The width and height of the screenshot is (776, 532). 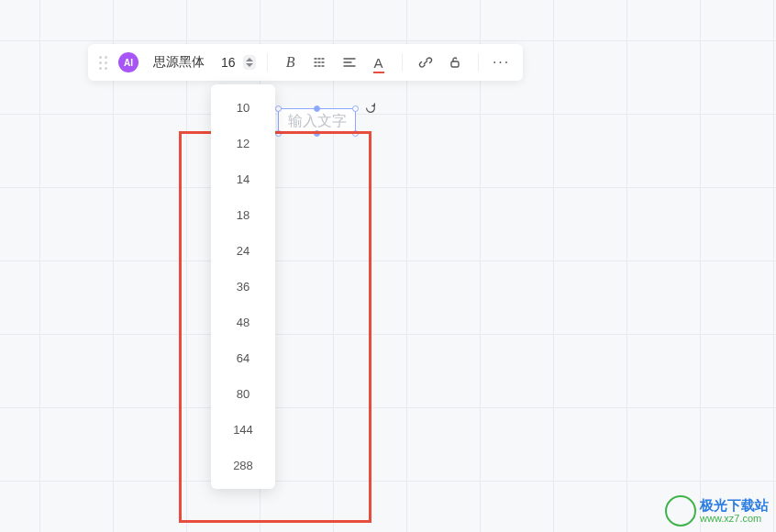 I want to click on watermark: 极光下载站 www.xz7.com, so click(x=717, y=511).